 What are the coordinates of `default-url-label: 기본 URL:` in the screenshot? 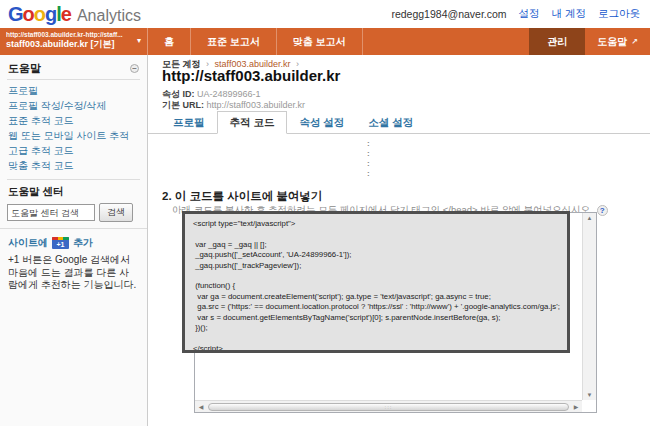 It's located at (183, 105).